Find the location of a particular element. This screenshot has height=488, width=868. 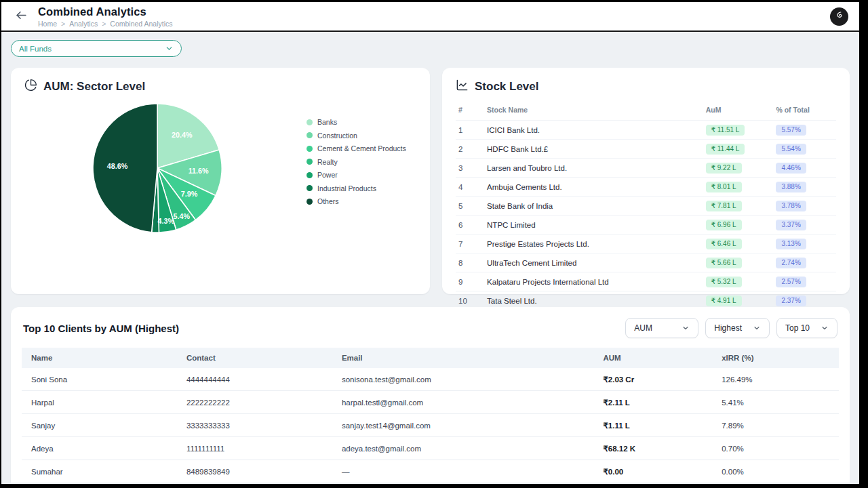

client-aum-cell: ₹2.03 Cr is located at coordinates (652, 380).